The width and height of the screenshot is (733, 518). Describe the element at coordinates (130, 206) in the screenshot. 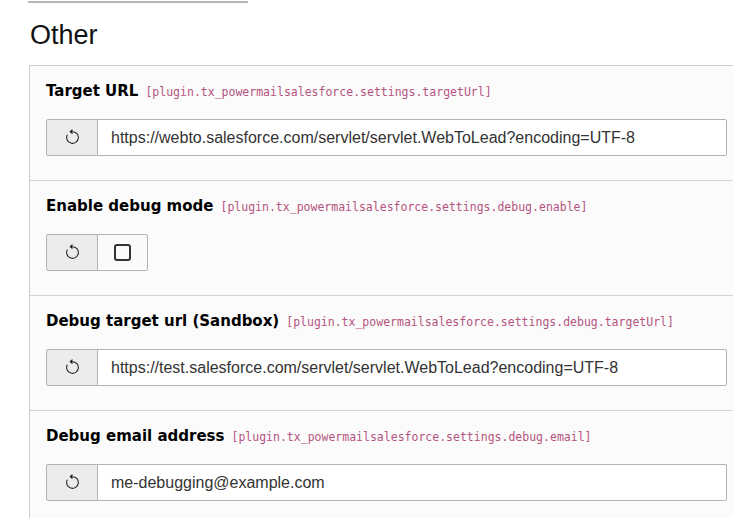

I see `setting-label-text: Enable debug mode` at that location.